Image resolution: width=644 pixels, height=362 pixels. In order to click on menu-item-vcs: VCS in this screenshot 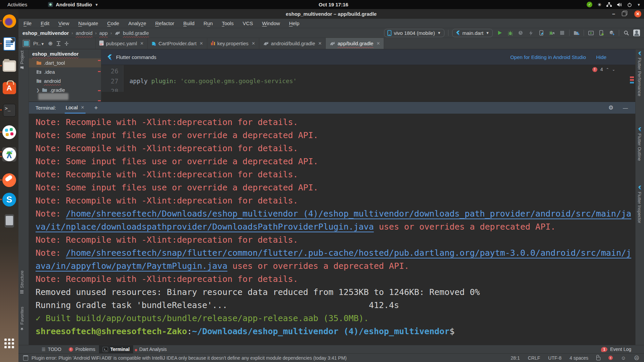, I will do `click(248, 23)`.